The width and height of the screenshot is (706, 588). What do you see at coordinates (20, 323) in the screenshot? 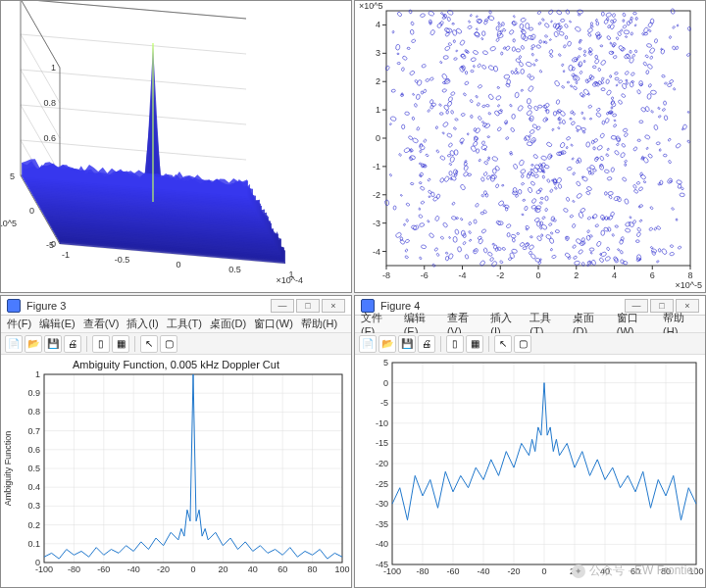
I see `menu-file: 件(F)` at bounding box center [20, 323].